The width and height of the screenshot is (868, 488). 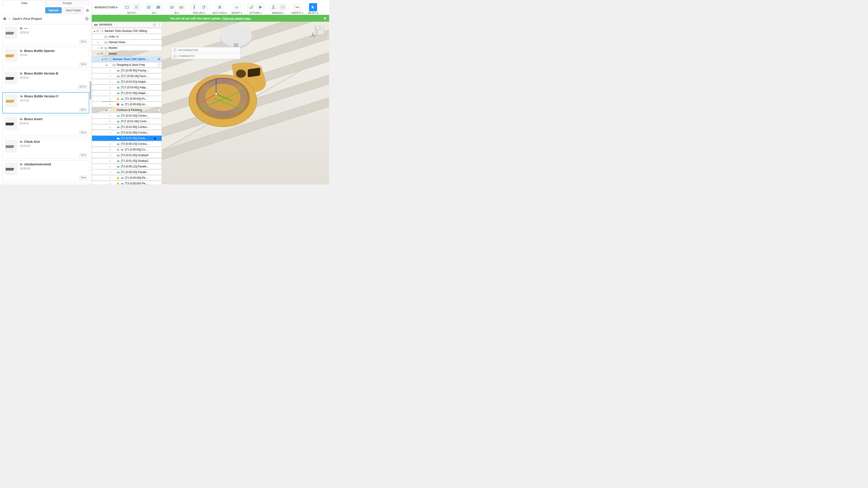 I want to click on 2d-op1-button, so click(x=149, y=7).